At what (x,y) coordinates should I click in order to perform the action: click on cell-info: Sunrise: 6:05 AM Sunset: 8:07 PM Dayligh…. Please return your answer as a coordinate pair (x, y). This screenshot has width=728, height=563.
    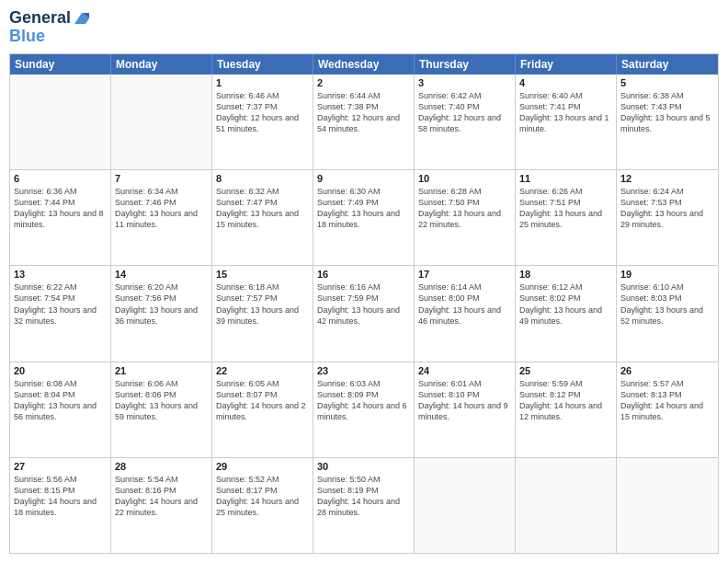
    Looking at the image, I should click on (263, 401).